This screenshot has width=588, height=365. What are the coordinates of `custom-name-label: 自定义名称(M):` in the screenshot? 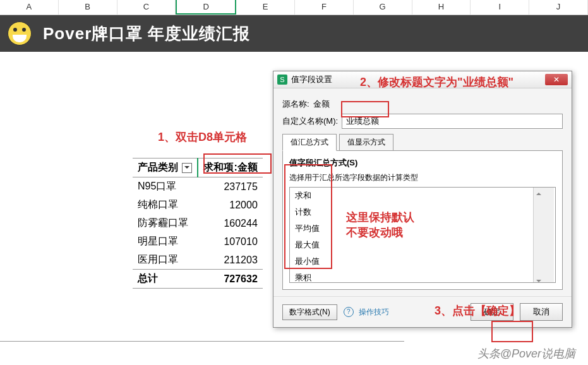 It's located at (310, 121).